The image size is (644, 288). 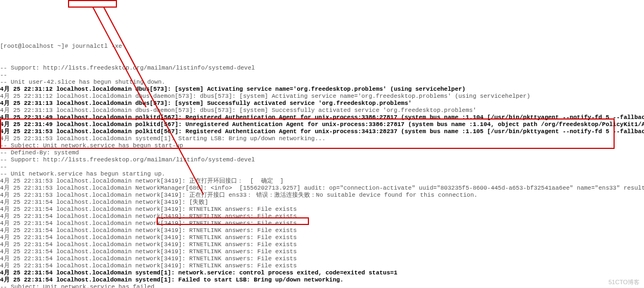 What do you see at coordinates (322, 132) in the screenshot?
I see `log-line: 4月 25 22:31:53 localhost.localdomain pol…` at bounding box center [322, 132].